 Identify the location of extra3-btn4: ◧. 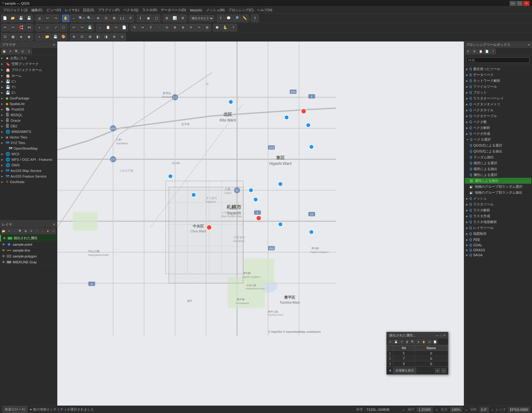
(98, 37).